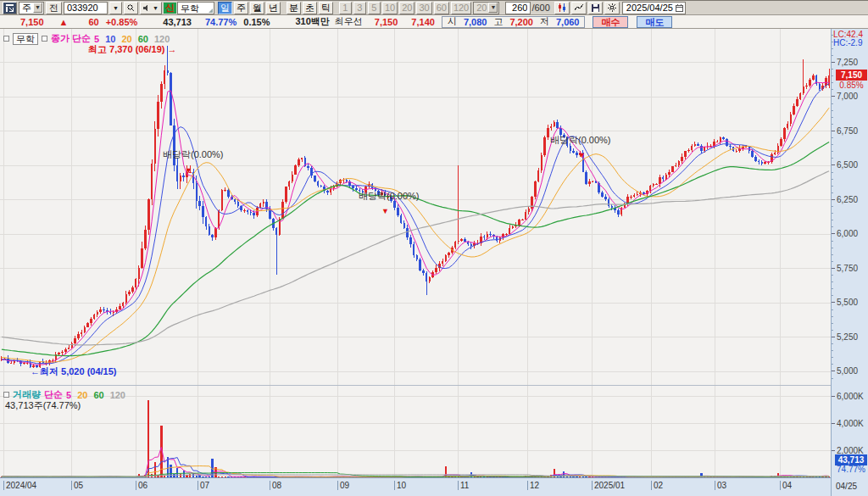  I want to click on turnover-pct: 0.15%, so click(256, 22).